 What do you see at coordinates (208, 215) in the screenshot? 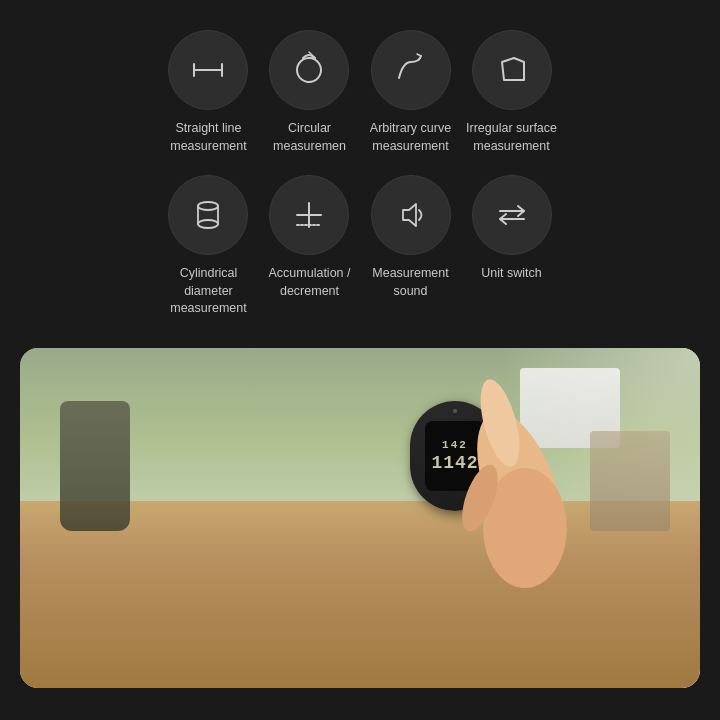
I see `cylindrical-diameter-icon` at bounding box center [208, 215].